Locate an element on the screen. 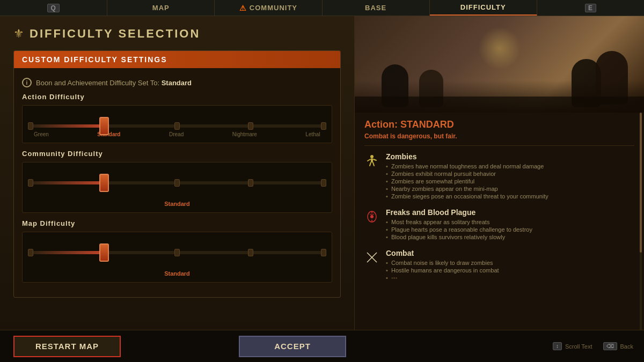  tab-community: ⚠ Community is located at coordinates (268, 8).